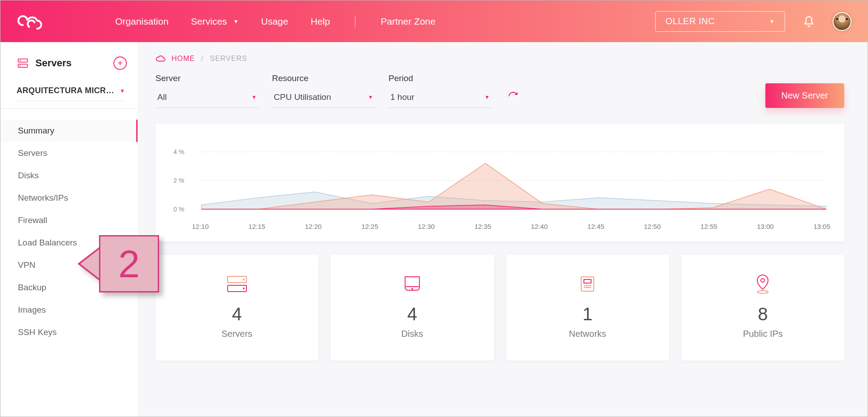  Describe the element at coordinates (30, 21) in the screenshot. I see `cloud-logo-icon` at that location.